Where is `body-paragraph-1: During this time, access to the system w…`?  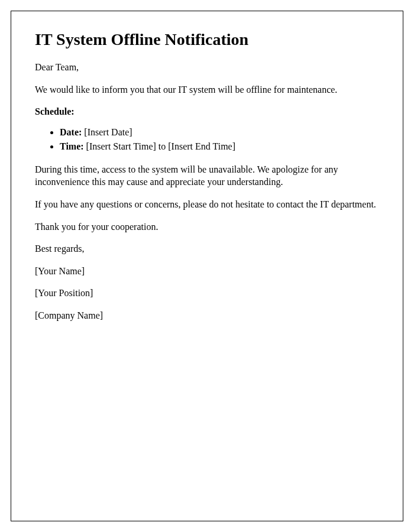 body-paragraph-1: During this time, access to the system w… is located at coordinates (207, 176).